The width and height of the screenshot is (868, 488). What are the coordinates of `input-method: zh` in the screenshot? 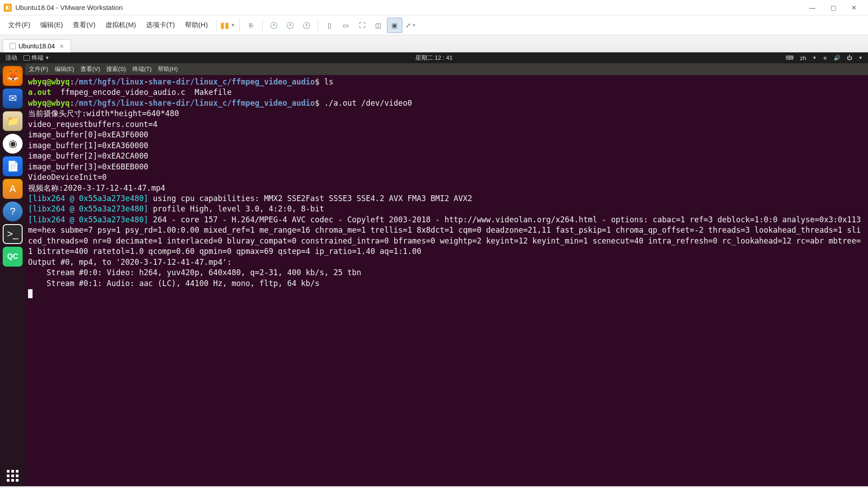 It's located at (803, 58).